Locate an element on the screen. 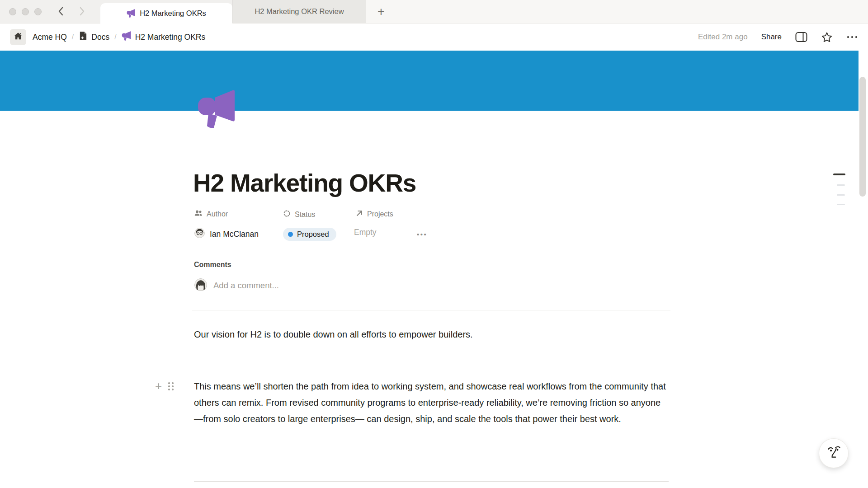  properties-table: Author Status Projects Ian McClanan is located at coordinates (431, 230).